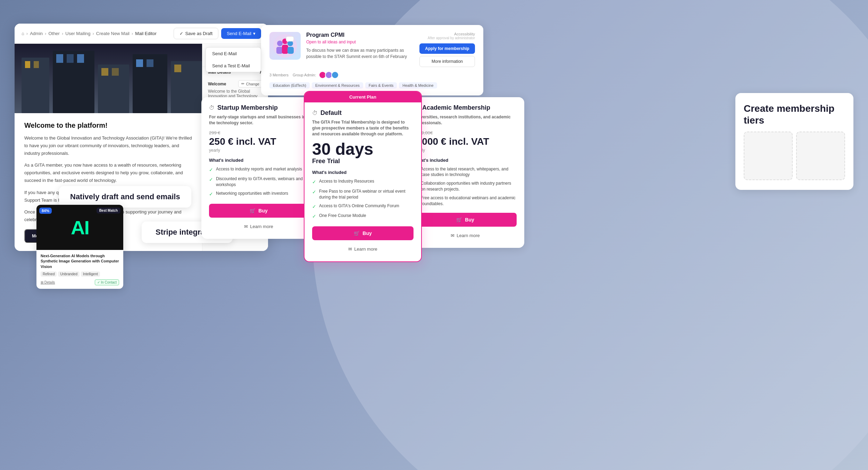 This screenshot has height=470, width=868. What do you see at coordinates (363, 149) in the screenshot?
I see `default-price-big: 30 days` at bounding box center [363, 149].